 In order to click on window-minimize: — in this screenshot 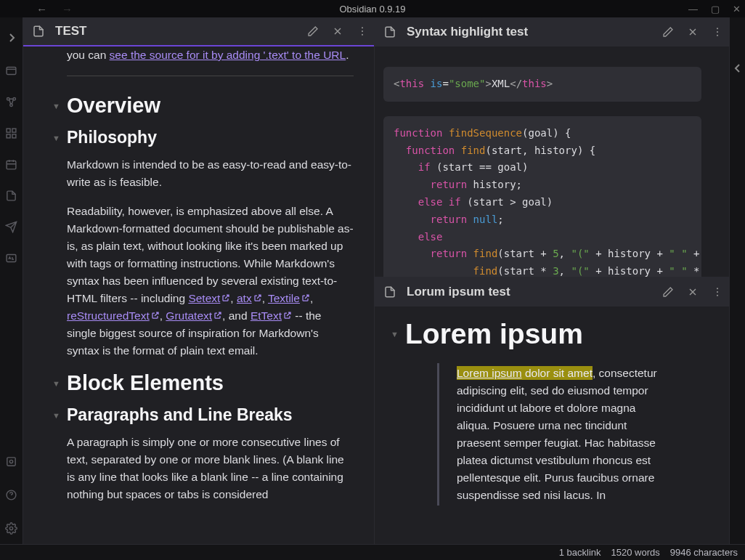, I will do `click(693, 9)`.